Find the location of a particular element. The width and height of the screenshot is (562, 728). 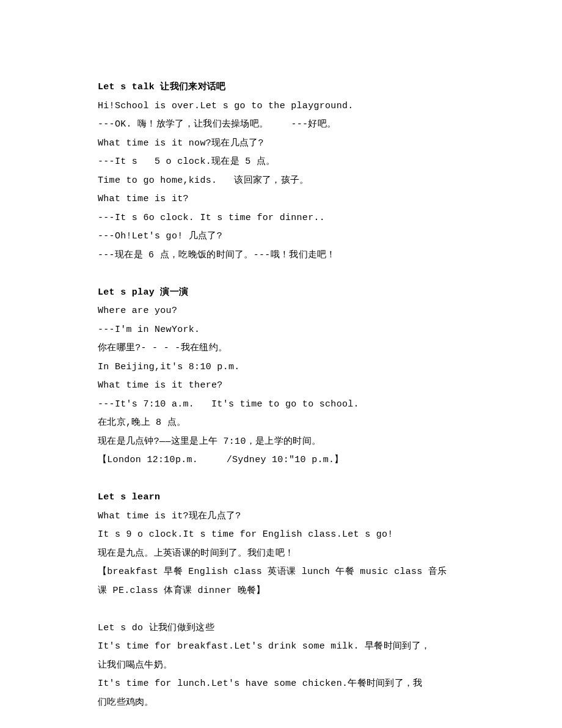

heading-lets-learn: Let s learn is located at coordinates (281, 498).